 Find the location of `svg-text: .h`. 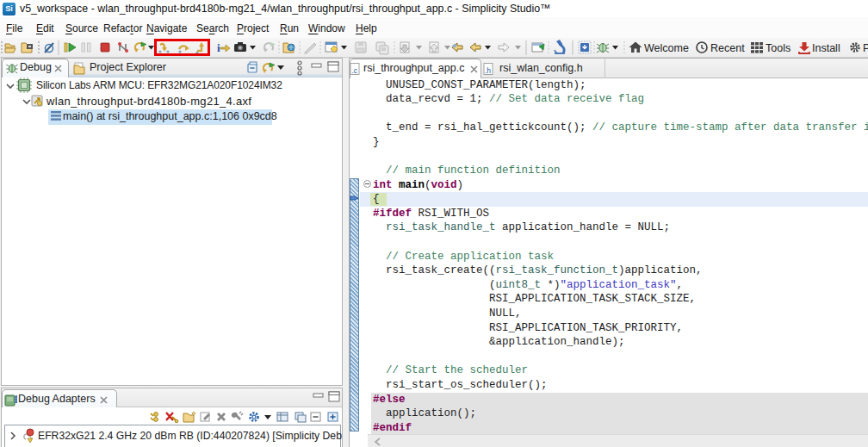

svg-text: .h is located at coordinates (487, 71).